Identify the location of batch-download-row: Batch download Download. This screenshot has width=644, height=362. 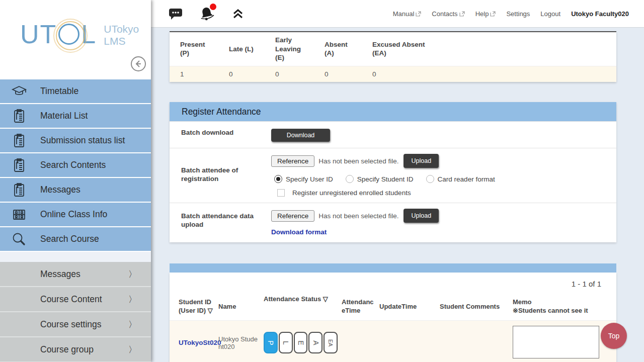
(393, 135).